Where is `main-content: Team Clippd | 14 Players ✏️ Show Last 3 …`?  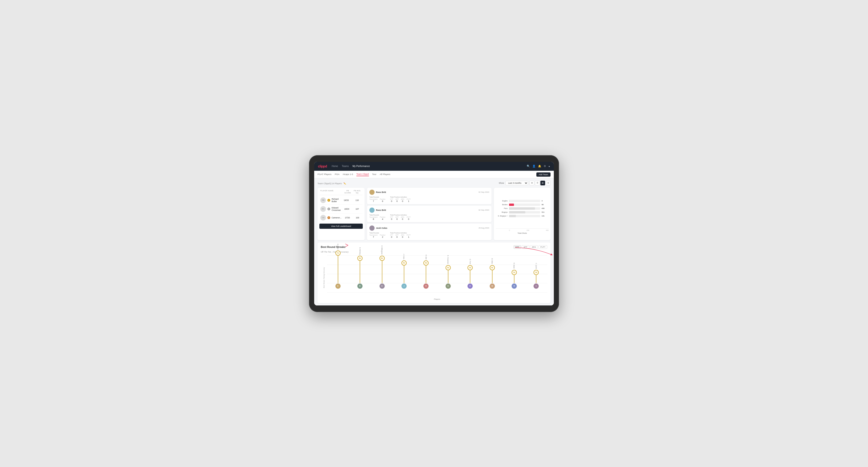
main-content: Team Clippd | 14 Players ✏️ Show Last 3 … is located at coordinates (434, 242).